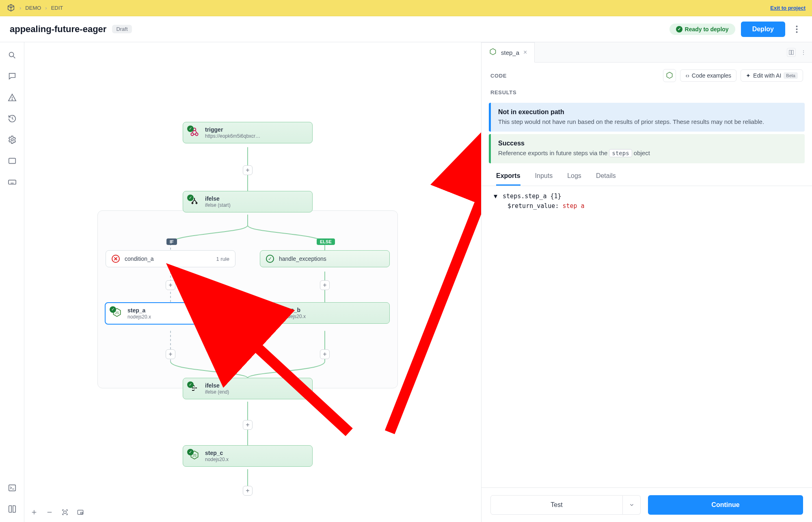 The width and height of the screenshot is (812, 522). I want to click on results-subtabs: Exports Inputs Logs Details, so click(647, 177).